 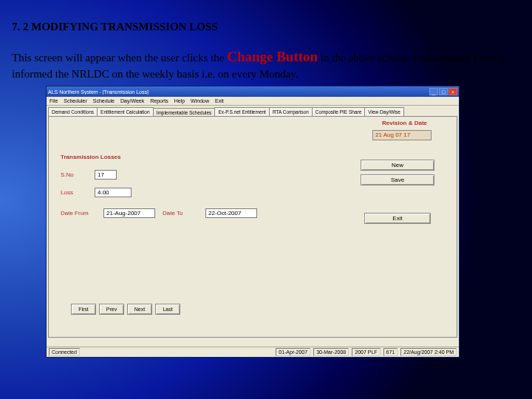 What do you see at coordinates (78, 213) in the screenshot?
I see `date-from-label: Date From` at bounding box center [78, 213].